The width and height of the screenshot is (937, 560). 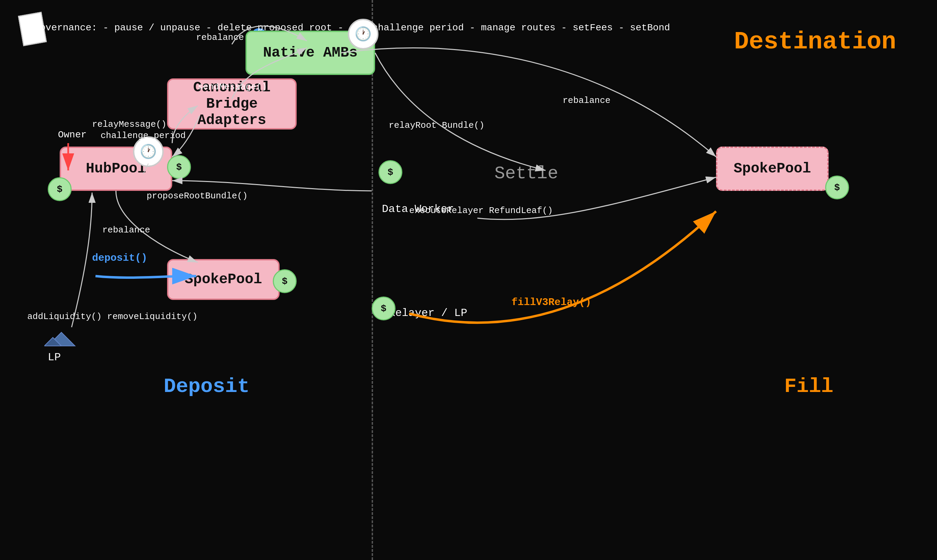 I want to click on add-liquidity-annotation: addLiquidity() removeLiquidity(), so click(x=113, y=317).